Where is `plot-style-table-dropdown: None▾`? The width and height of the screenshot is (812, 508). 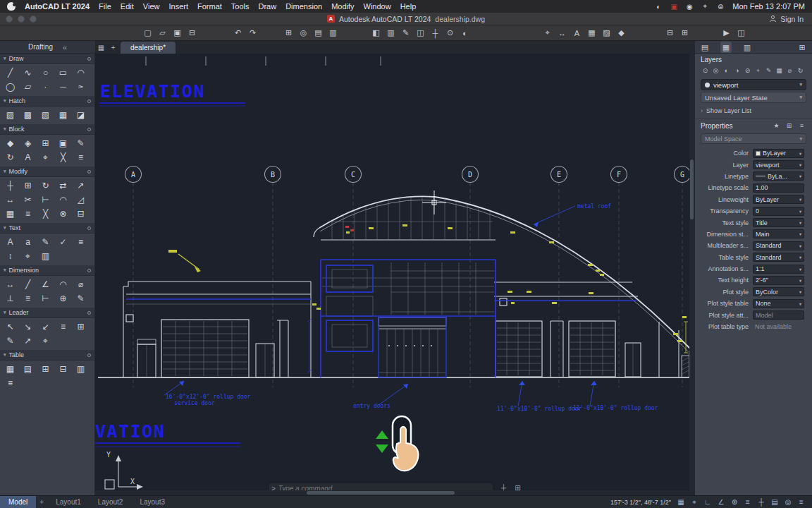 plot-style-table-dropdown: None▾ is located at coordinates (778, 303).